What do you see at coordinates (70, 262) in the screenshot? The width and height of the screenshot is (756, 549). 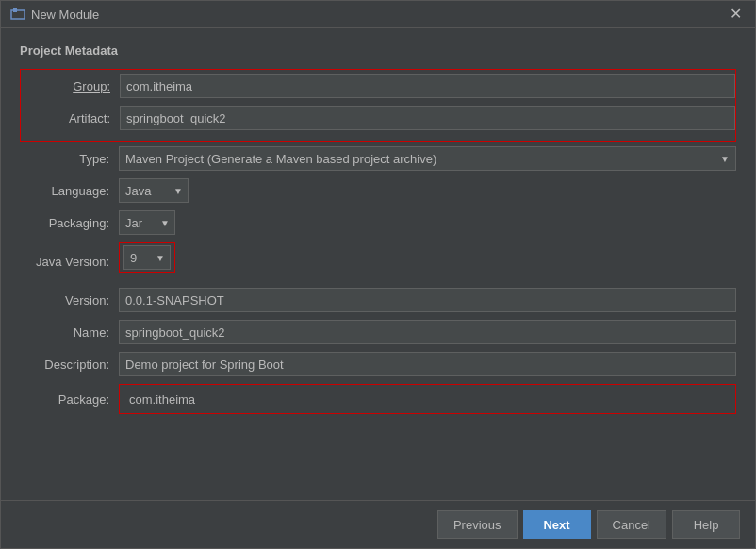 I see `java-version-label: Java Version:` at bounding box center [70, 262].